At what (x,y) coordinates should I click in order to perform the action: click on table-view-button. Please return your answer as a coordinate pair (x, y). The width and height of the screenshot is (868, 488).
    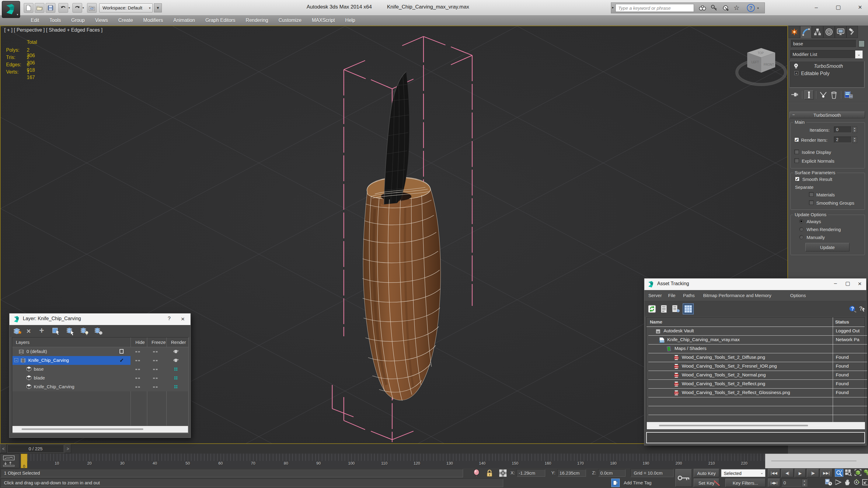
    Looking at the image, I should click on (688, 309).